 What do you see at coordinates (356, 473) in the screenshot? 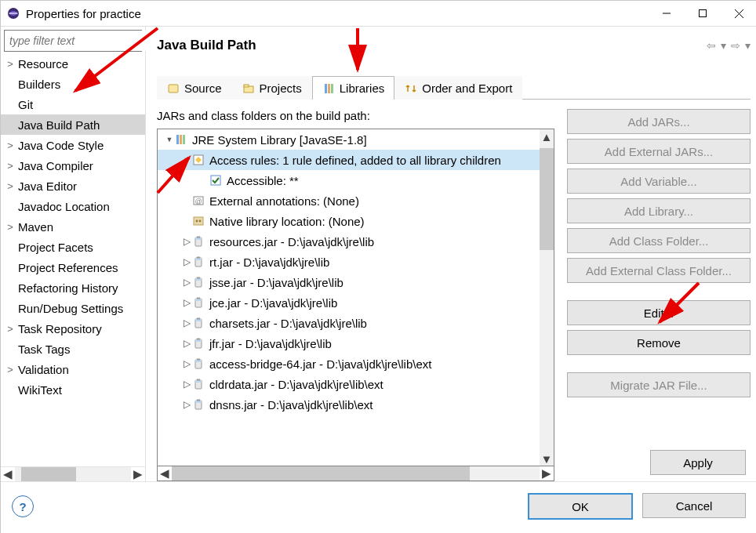
I see `tree-hscroll: ◀ ▶` at bounding box center [356, 473].